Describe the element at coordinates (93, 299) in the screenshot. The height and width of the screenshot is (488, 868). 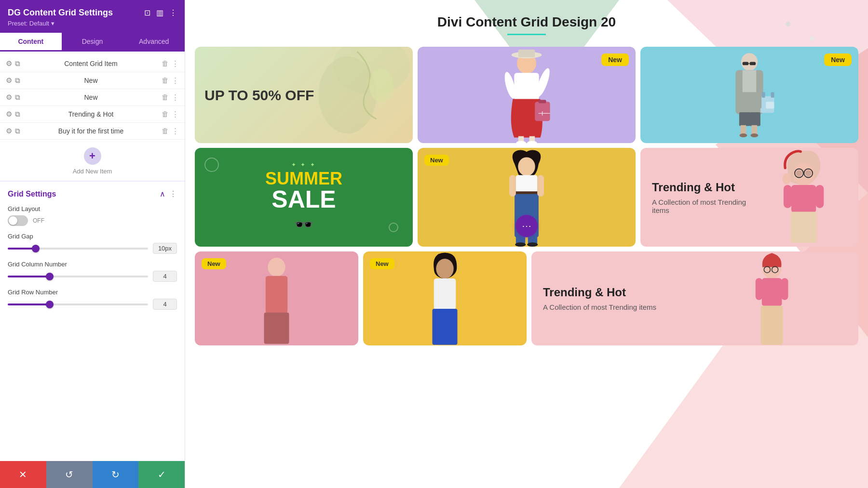
I see `grid-row-setting: Grid Row Number 4` at that location.